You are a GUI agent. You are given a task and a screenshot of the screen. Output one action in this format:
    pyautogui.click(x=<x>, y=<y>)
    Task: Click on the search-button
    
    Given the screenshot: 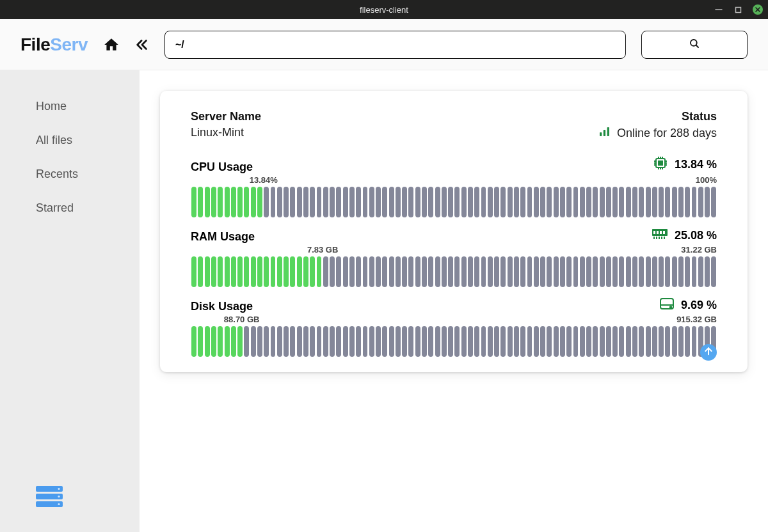 What is the action you would take?
    pyautogui.click(x=694, y=45)
    